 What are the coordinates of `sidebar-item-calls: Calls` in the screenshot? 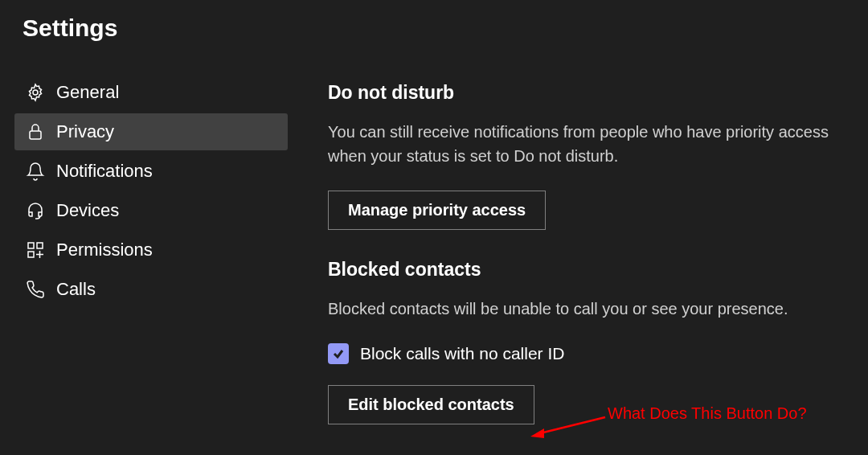 It's located at (151, 289).